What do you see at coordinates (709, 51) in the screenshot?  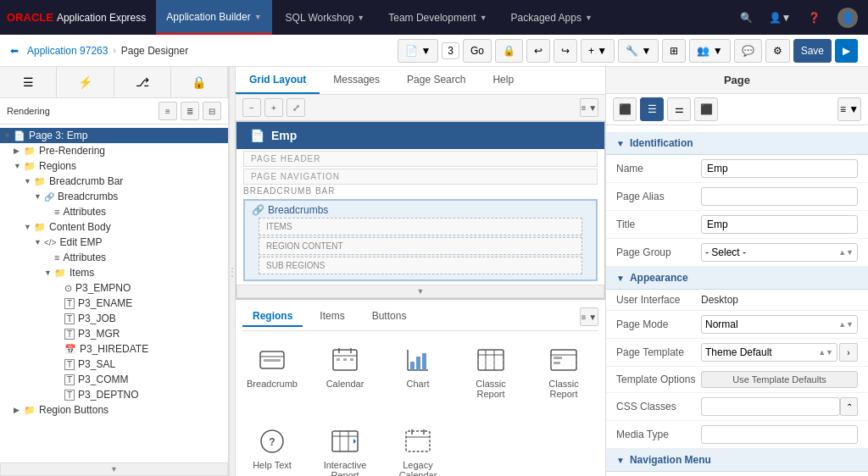 I see `users-btn: 👥 ▼` at bounding box center [709, 51].